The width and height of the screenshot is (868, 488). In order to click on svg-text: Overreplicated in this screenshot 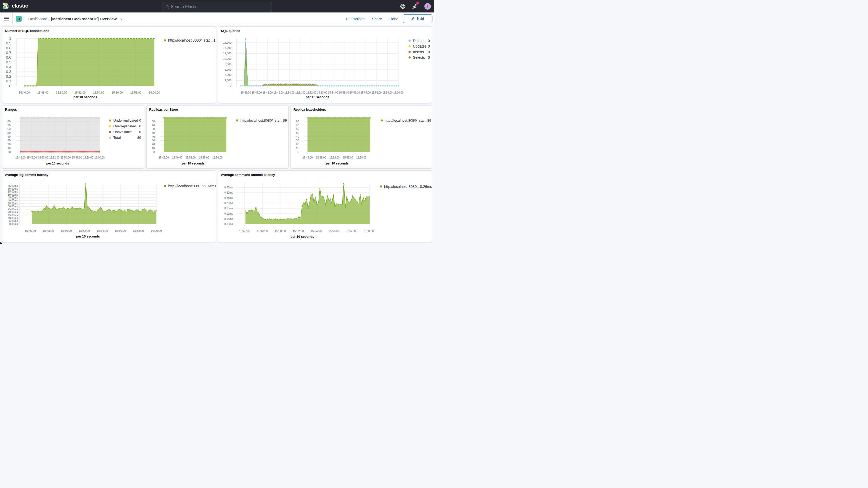, I will do `click(125, 126)`.